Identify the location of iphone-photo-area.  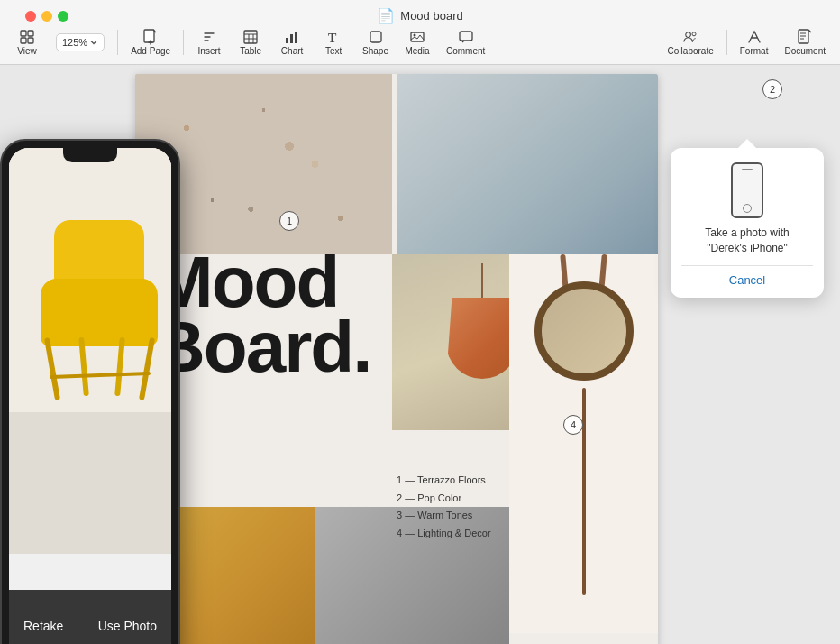
(90, 351).